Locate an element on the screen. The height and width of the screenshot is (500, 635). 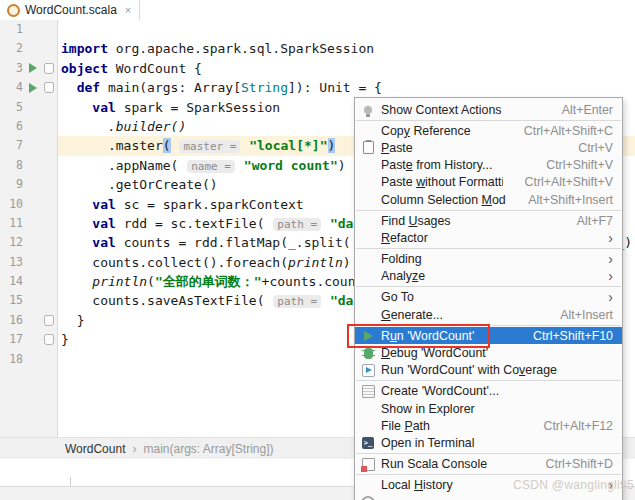
gutter-cell: 17 is located at coordinates (29, 340).